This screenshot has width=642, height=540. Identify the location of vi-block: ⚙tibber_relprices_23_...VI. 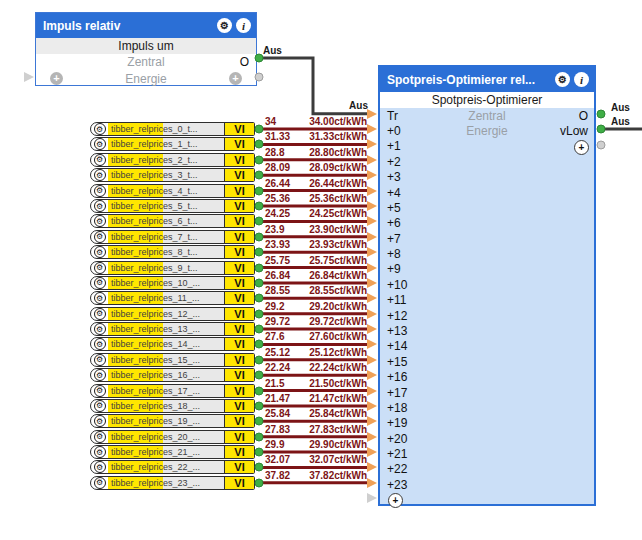
(172, 483).